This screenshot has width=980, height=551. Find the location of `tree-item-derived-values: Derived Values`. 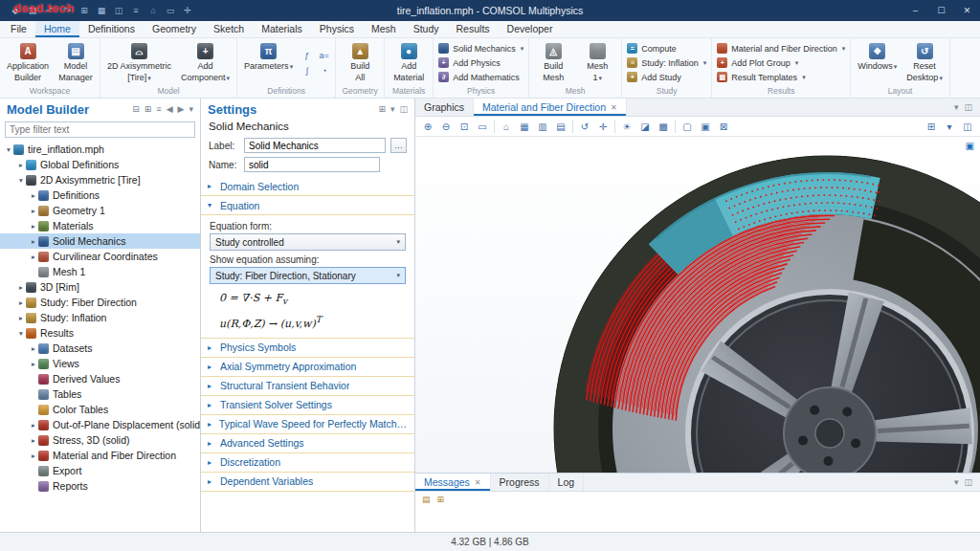

tree-item-derived-values: Derived Values is located at coordinates (100, 379).